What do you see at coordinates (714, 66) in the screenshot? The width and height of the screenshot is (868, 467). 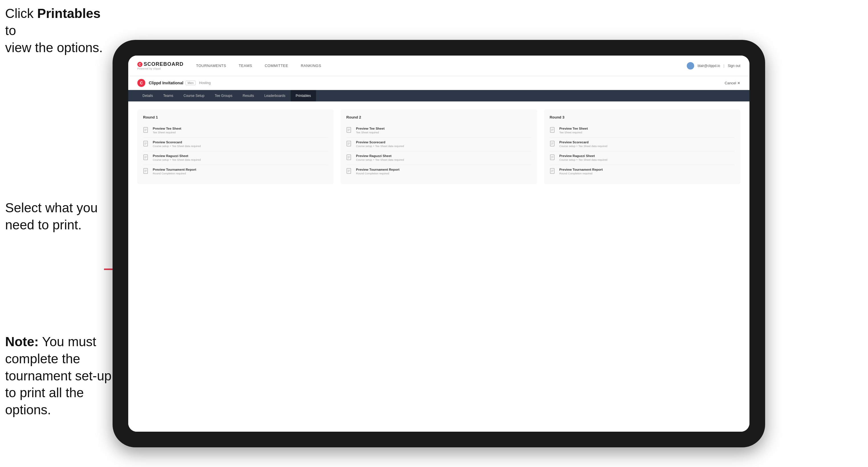 I see `nav-right: blair@clippd.io | Sign out` at bounding box center [714, 66].